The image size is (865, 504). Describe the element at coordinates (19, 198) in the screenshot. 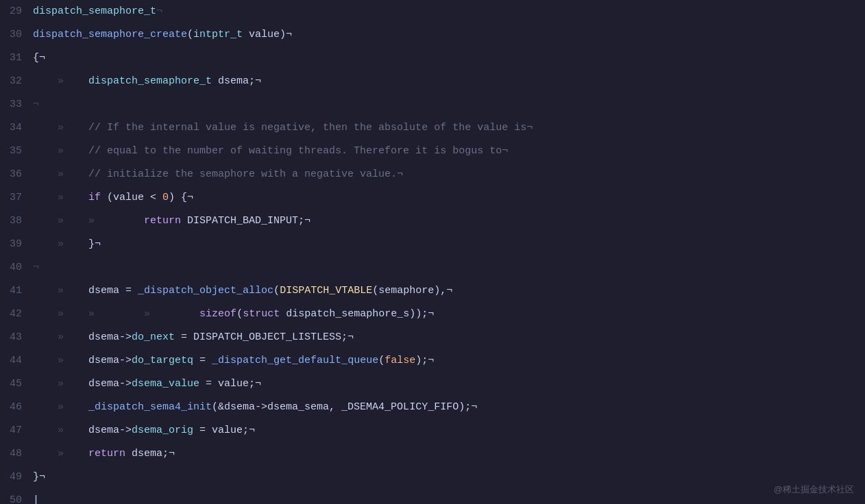

I see `line-number: 37` at that location.